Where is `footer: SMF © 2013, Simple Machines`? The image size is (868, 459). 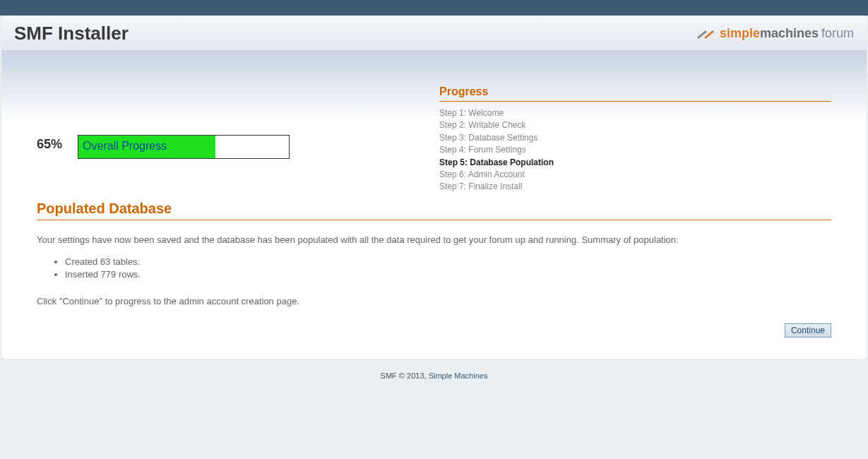
footer: SMF © 2013, Simple Machines is located at coordinates (434, 376).